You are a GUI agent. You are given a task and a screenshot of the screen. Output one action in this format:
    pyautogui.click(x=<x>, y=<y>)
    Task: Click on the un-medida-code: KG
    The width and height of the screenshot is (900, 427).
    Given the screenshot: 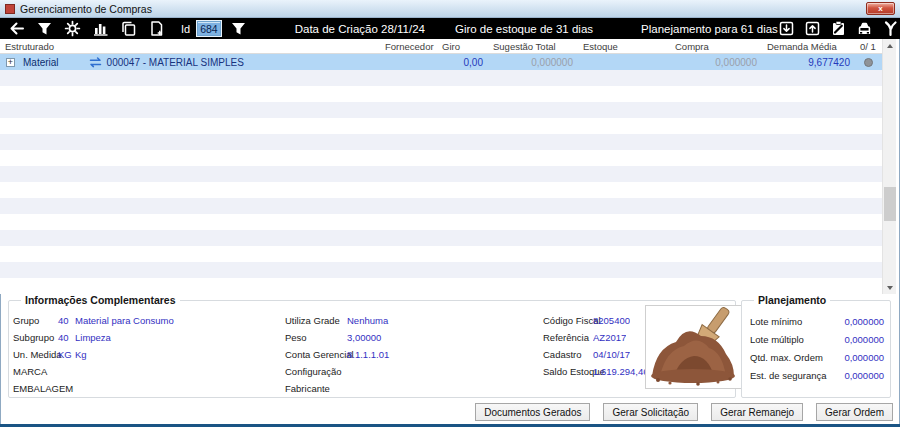 What is the action you would take?
    pyautogui.click(x=66, y=354)
    